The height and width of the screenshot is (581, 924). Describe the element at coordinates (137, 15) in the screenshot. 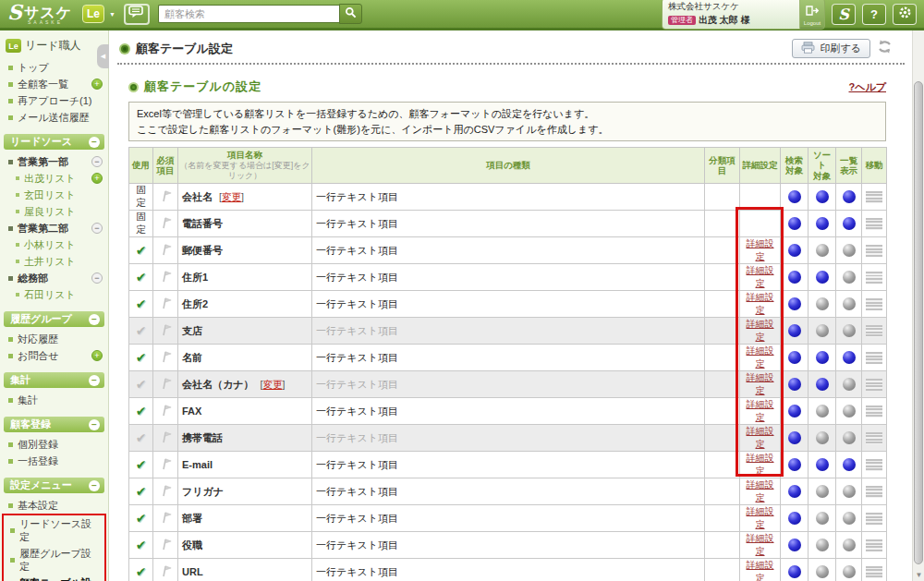

I see `chat-button` at that location.